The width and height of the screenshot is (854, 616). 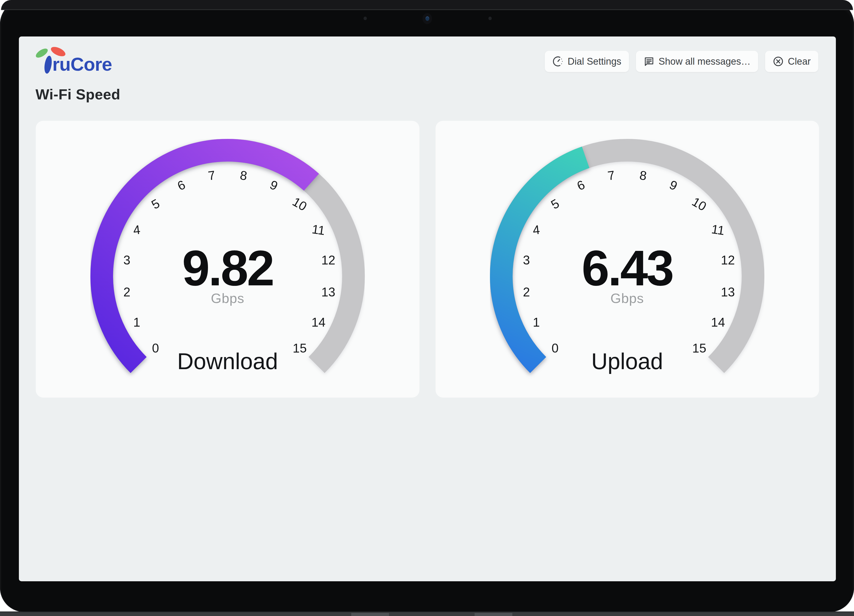 I want to click on clear-label: Clear, so click(x=799, y=62).